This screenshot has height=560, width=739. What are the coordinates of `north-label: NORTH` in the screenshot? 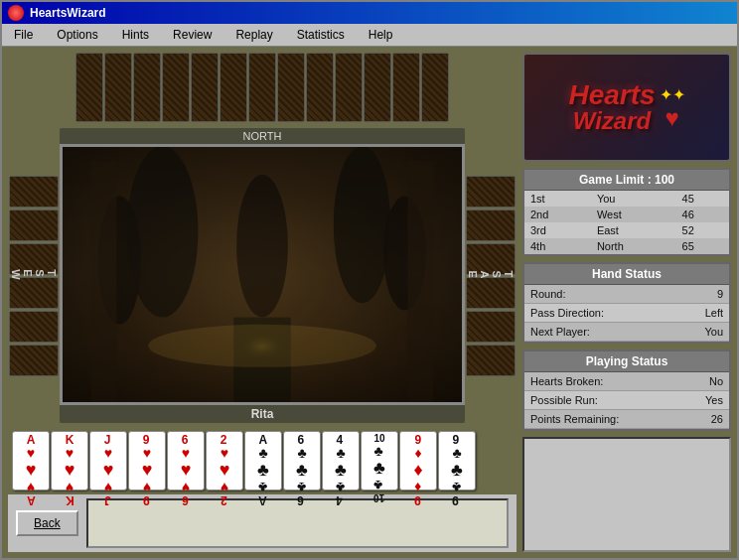 It's located at (262, 136).